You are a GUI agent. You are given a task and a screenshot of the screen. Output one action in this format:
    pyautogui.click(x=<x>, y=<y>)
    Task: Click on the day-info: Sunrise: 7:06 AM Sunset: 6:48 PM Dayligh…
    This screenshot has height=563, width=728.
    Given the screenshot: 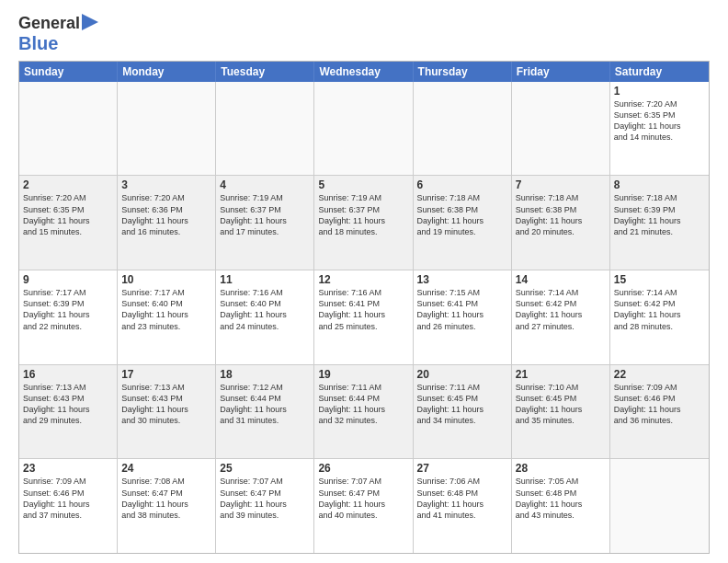 What is the action you would take?
    pyautogui.click(x=462, y=499)
    